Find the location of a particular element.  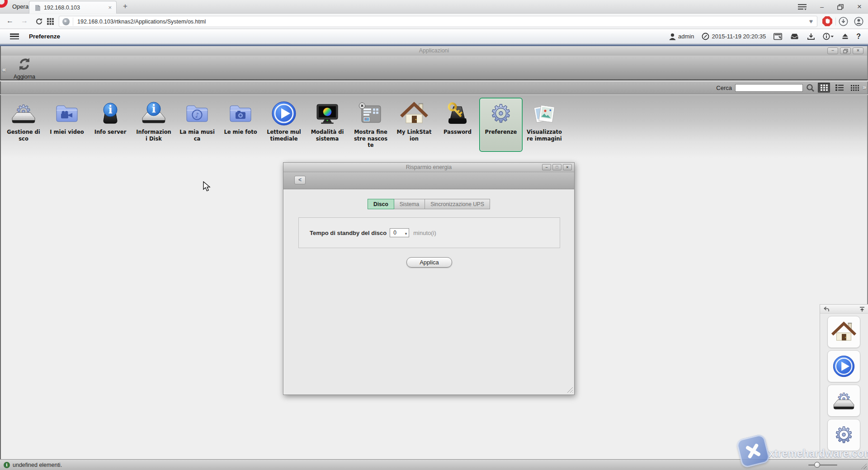

info-dropdown-icon is located at coordinates (828, 36).